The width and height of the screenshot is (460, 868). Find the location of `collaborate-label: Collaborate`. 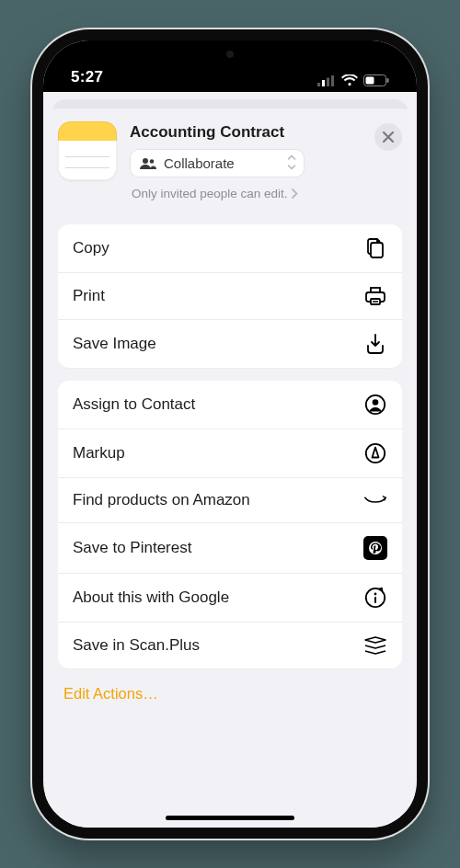

collaborate-label: Collaborate is located at coordinates (199, 164).